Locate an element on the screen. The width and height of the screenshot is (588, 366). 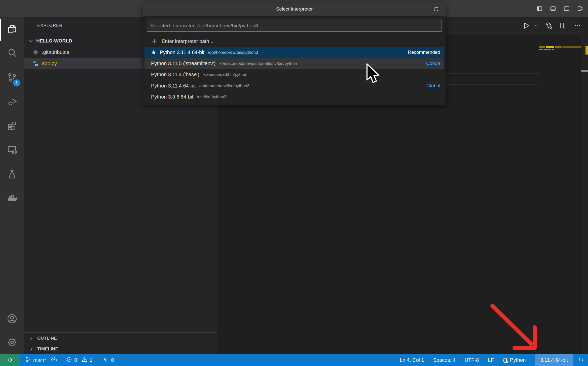
interpreter-item-recommended: ★ Python 3.11.4 64-bit /opt/homebrew/bin… is located at coordinates (295, 52).